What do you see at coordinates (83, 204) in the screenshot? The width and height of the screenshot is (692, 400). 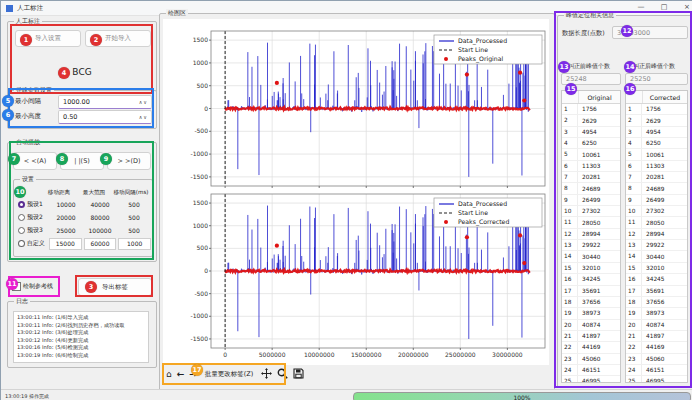 I see `preset-row: 预设11000040000500` at bounding box center [83, 204].